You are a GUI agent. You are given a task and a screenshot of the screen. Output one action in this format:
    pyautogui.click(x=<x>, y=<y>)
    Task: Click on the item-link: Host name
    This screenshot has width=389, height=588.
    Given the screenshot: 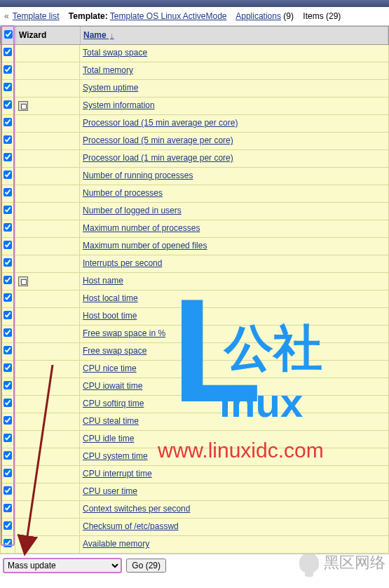 What is the action you would take?
    pyautogui.click(x=103, y=281)
    